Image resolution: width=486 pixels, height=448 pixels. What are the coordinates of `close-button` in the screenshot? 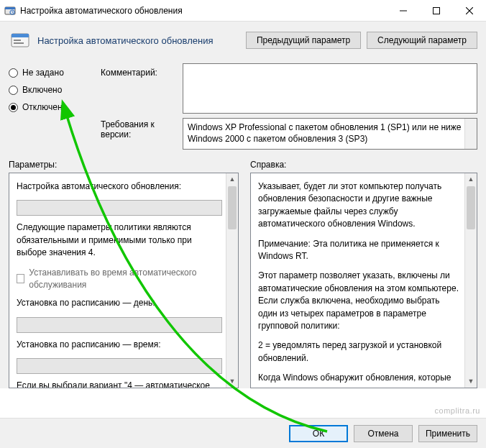 It's located at (469, 11).